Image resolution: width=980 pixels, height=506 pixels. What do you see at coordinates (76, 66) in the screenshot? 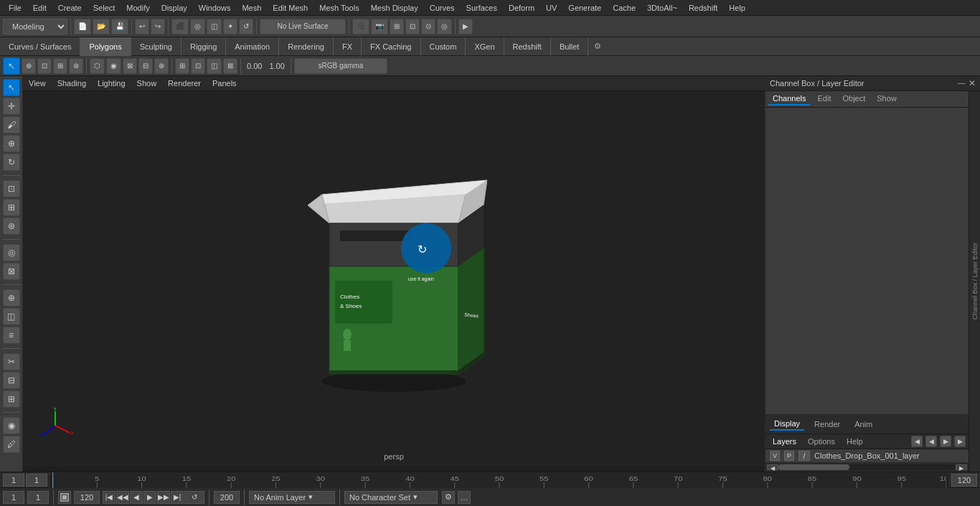
I see `vp-tool4: ⊛` at bounding box center [76, 66].